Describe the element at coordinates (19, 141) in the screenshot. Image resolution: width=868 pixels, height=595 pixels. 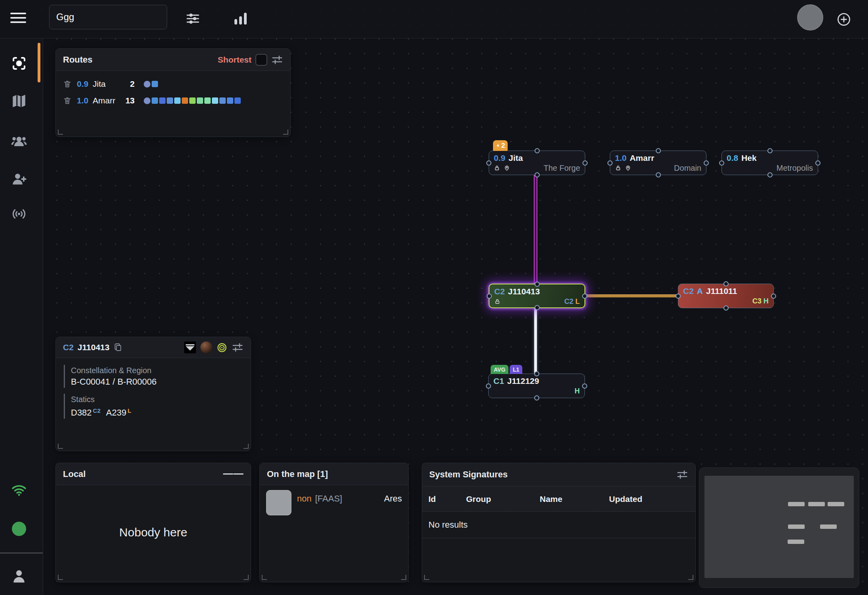
I see `users-icon` at that location.